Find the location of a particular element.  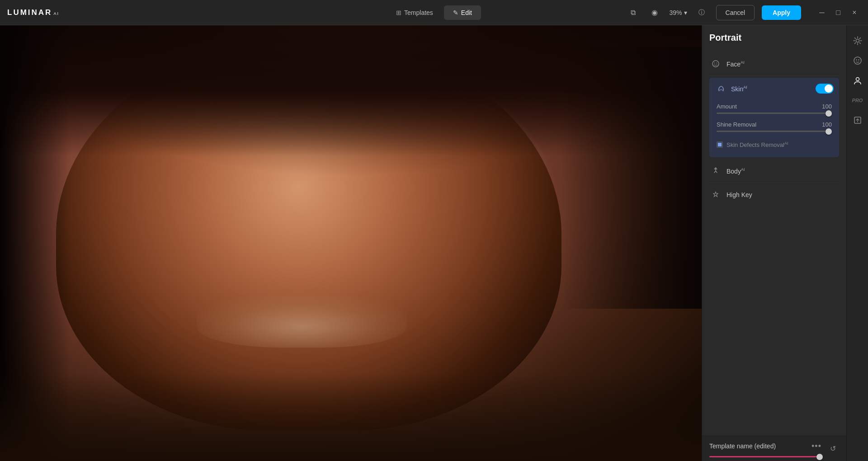

logo-text: LUMINAR is located at coordinates (30, 13).